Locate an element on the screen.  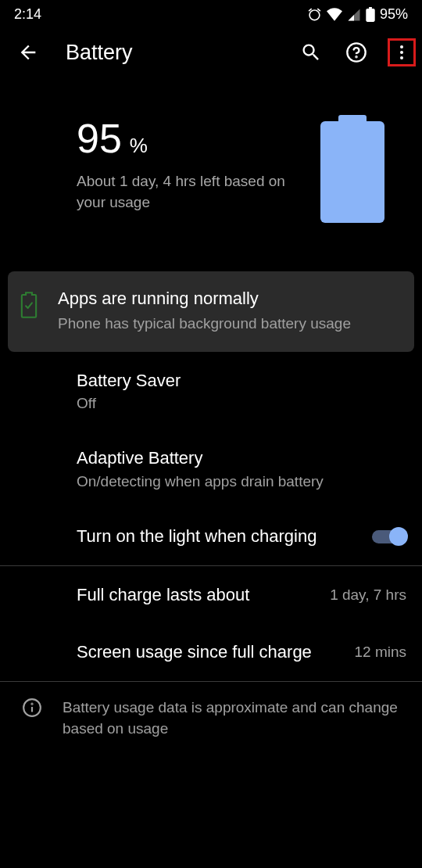
setting-title: Turn on the light when charging is located at coordinates (218, 536).